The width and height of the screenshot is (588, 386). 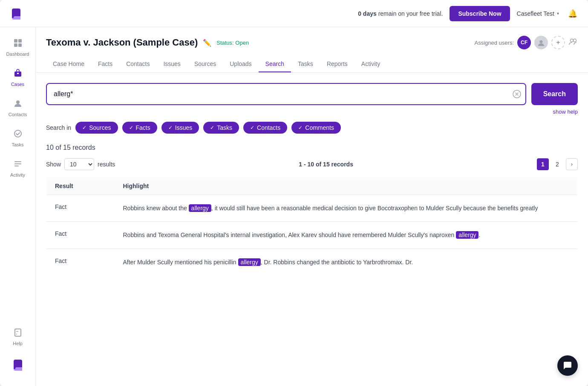 I want to click on highlight-before: Robbins knew about the, so click(x=156, y=208).